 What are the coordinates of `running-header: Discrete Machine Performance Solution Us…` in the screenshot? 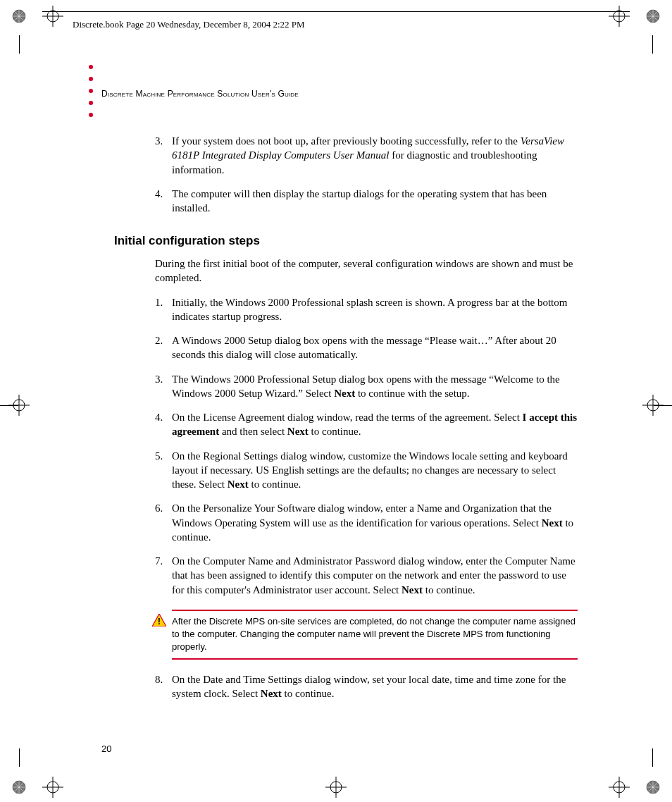 It's located at (200, 94).